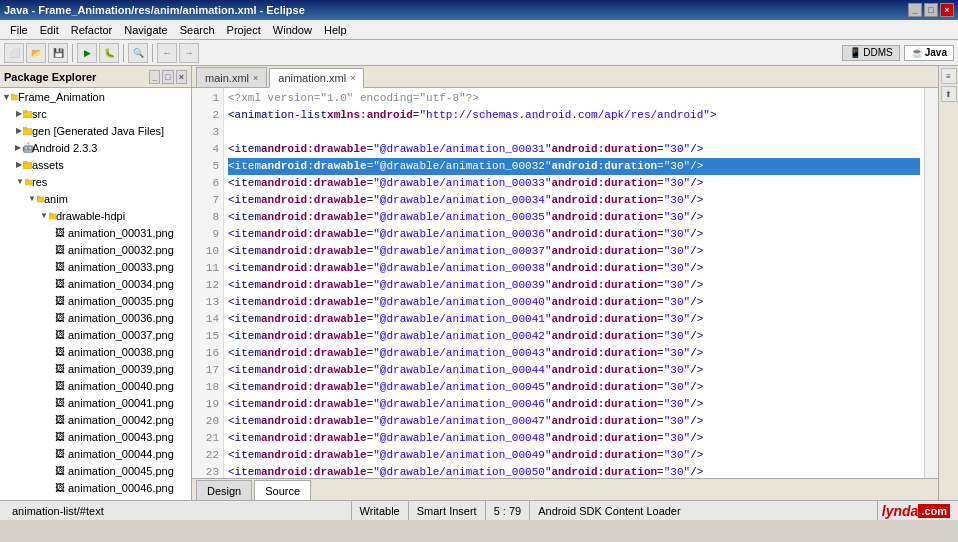 Image resolution: width=958 pixels, height=542 pixels. What do you see at coordinates (96, 420) in the screenshot?
I see `tree-item-19: 🖼animation_00042.png` at bounding box center [96, 420].